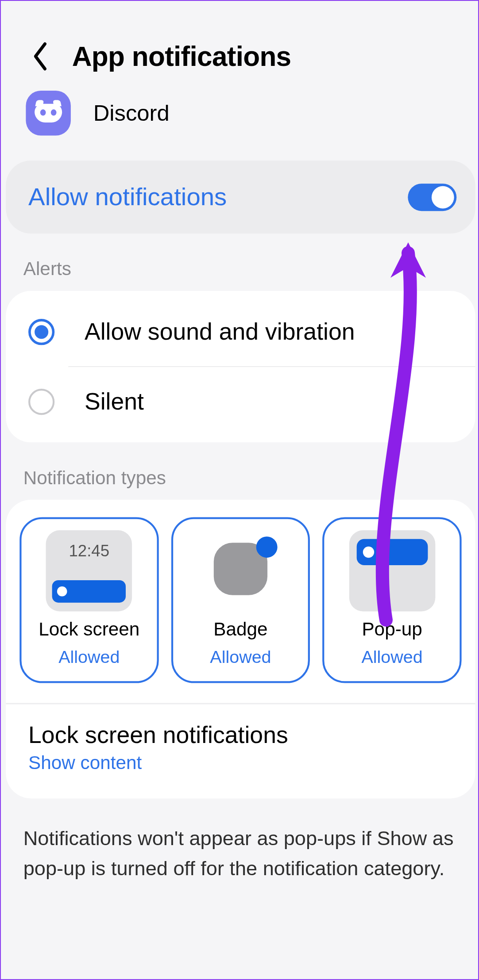  Describe the element at coordinates (240, 600) in the screenshot. I see `type-badge: Badge Allowed` at that location.